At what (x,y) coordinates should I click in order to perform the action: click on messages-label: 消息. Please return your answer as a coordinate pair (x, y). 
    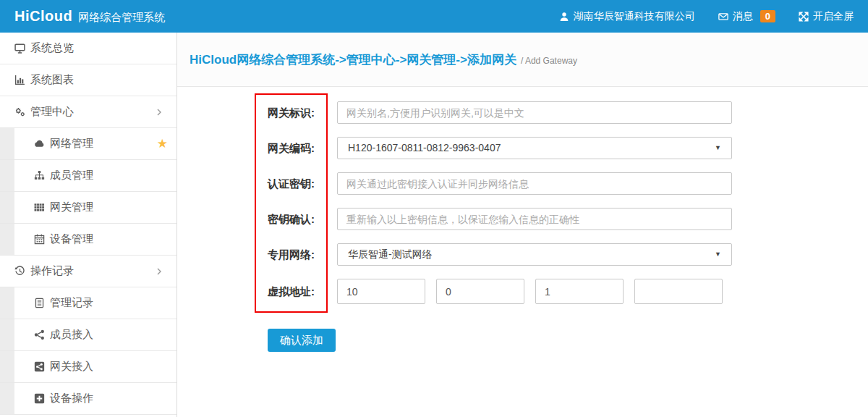
    Looking at the image, I should click on (743, 17).